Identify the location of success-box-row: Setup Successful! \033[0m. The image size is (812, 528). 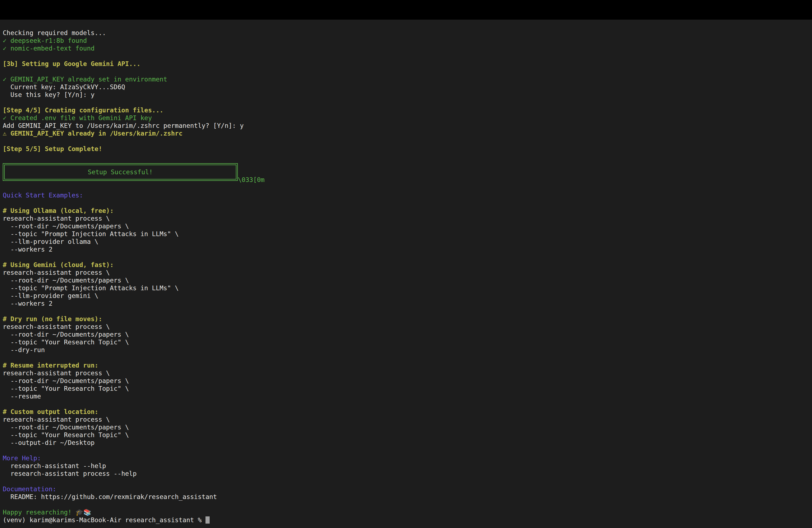
(407, 172).